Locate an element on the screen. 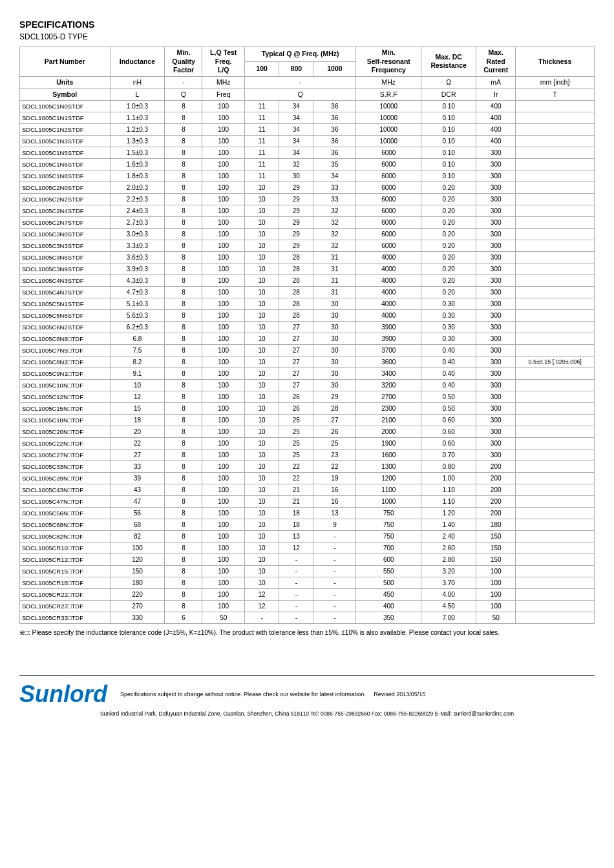  cell-part-number: SDCL1005C68N□TDF is located at coordinates (65, 525).